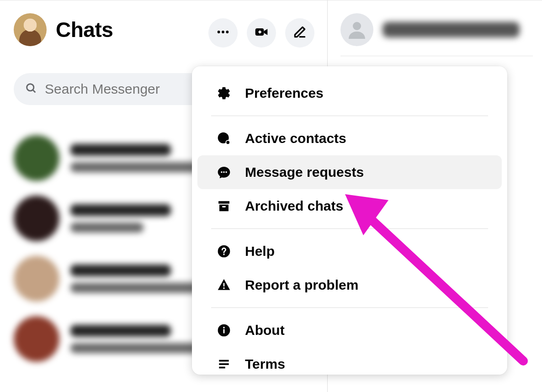 This screenshot has height=392, width=542. Describe the element at coordinates (350, 138) in the screenshot. I see `menu-item-active-contacts: Active contacts` at that location.